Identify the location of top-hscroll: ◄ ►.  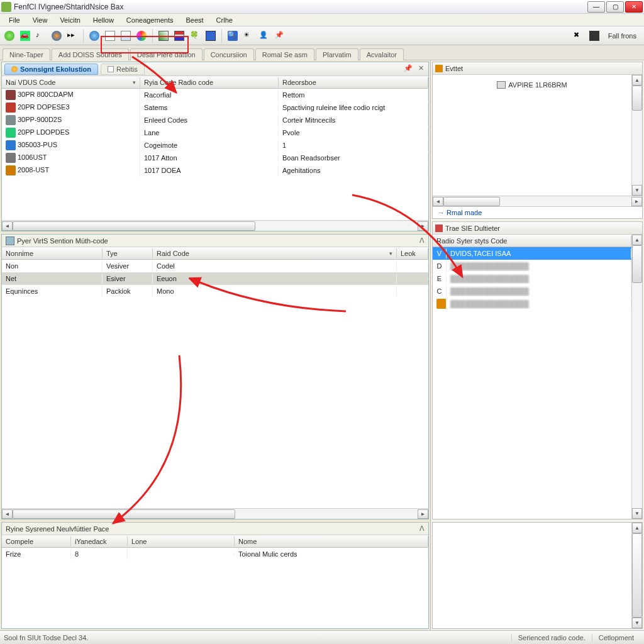
(215, 225).